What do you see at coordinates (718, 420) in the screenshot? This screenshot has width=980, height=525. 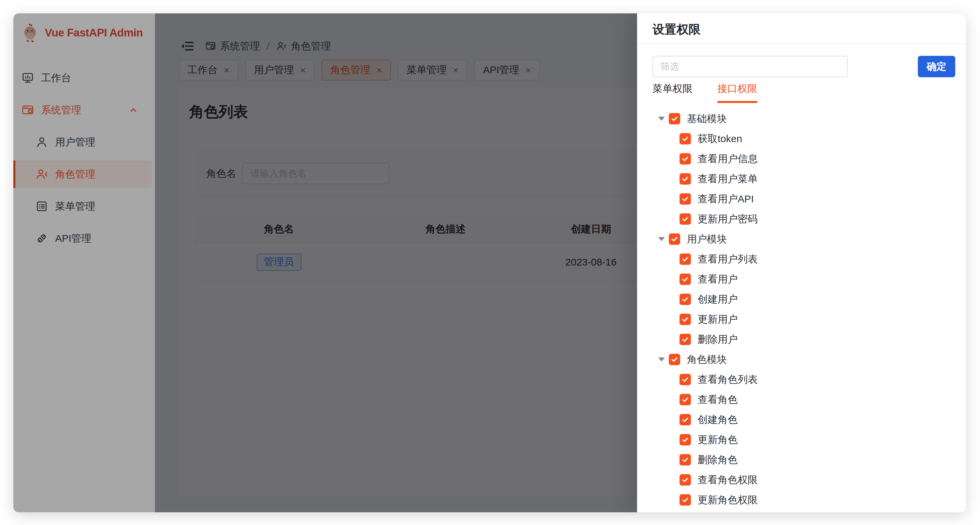 I see `tree-node-label: 创建角色` at bounding box center [718, 420].